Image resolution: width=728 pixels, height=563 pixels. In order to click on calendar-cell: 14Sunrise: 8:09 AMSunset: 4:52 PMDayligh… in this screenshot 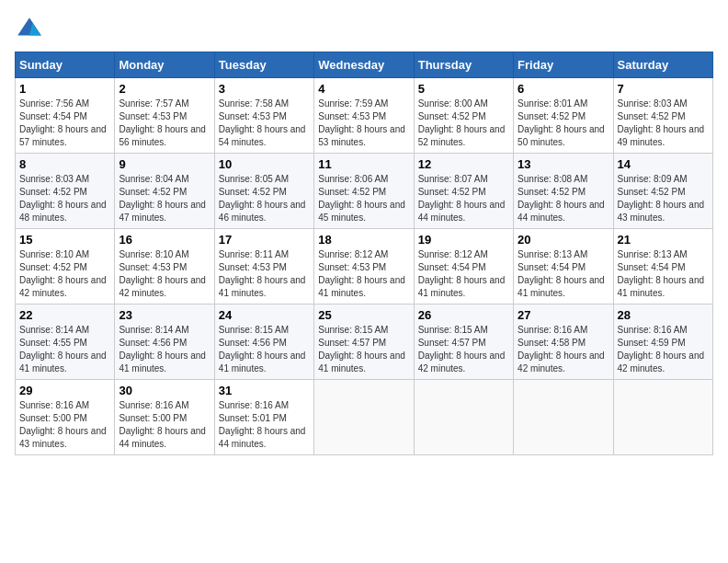, I will do `click(663, 191)`.